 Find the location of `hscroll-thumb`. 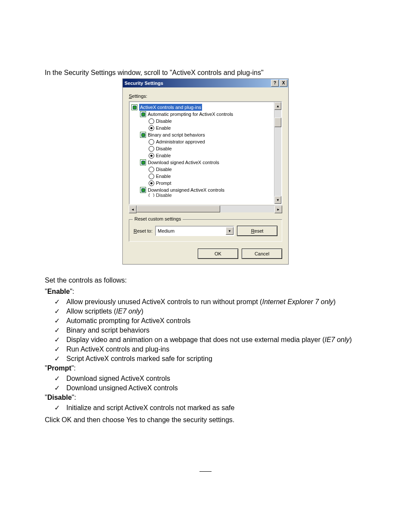

hscroll-thumb is located at coordinates (178, 209).